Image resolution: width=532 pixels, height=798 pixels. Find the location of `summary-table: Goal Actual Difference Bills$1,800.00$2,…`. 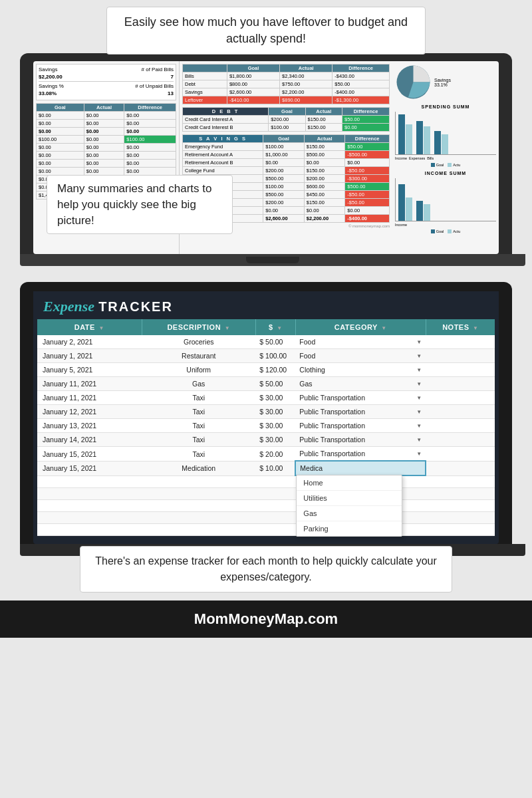

summary-table: Goal Actual Difference Bills$1,800.00$2,… is located at coordinates (286, 84).